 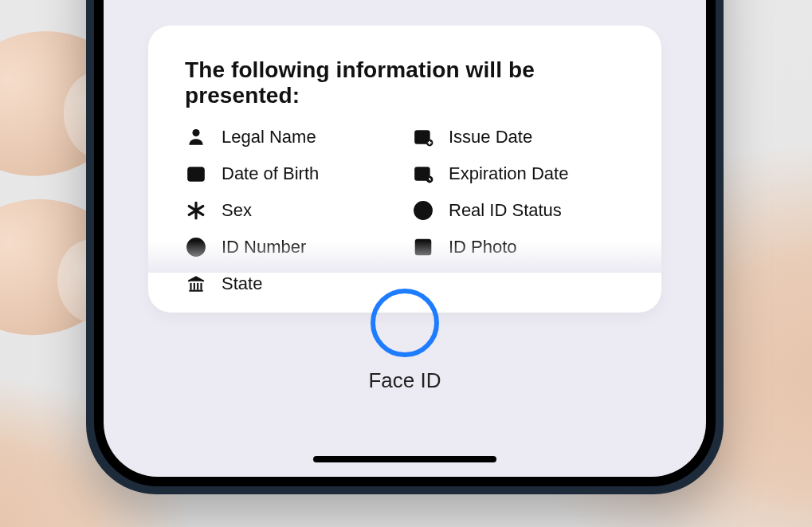 What do you see at coordinates (405, 381) in the screenshot?
I see `faceid-label: Face ID` at bounding box center [405, 381].